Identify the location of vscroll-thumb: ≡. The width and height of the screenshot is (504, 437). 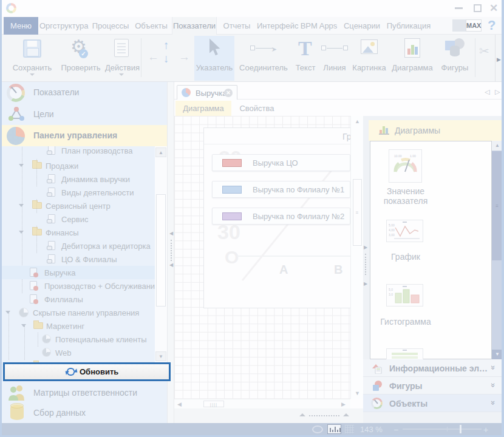
(357, 212).